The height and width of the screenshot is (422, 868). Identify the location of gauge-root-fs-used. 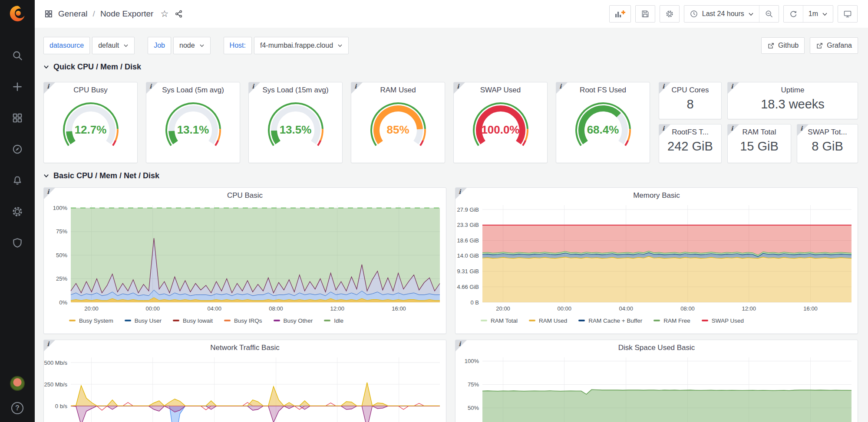
(603, 123).